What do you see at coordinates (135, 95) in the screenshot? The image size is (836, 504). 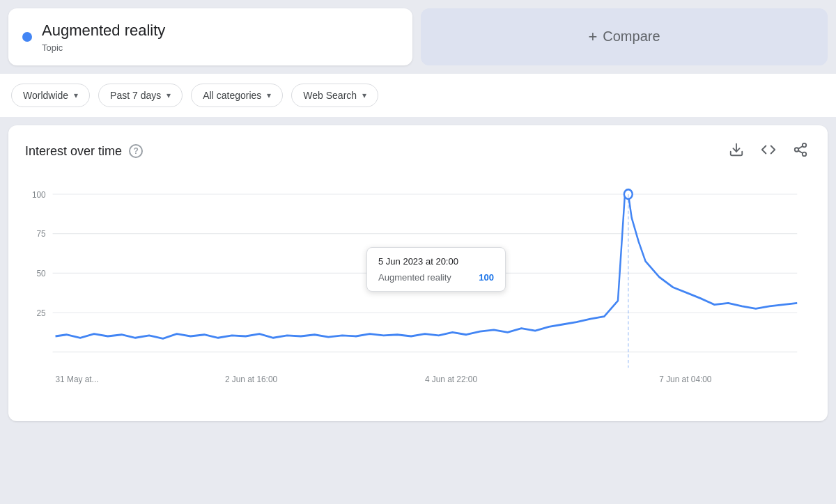 I see `time-filter-label: Past 7 days` at bounding box center [135, 95].